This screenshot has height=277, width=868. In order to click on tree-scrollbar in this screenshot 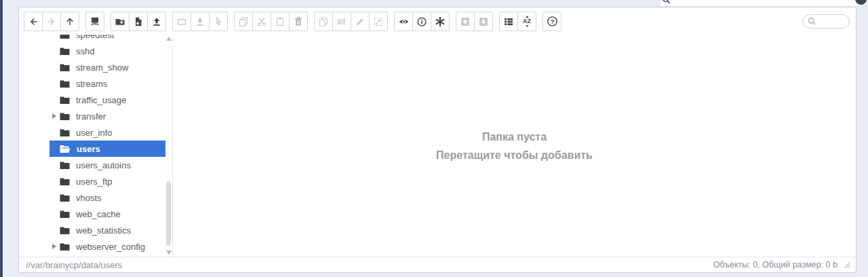, I will do `click(169, 145)`.